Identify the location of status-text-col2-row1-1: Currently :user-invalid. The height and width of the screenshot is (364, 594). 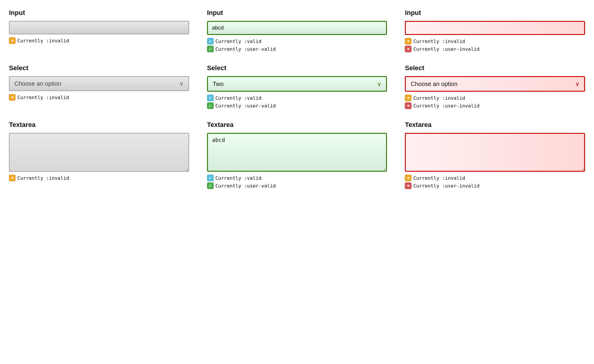
(446, 106).